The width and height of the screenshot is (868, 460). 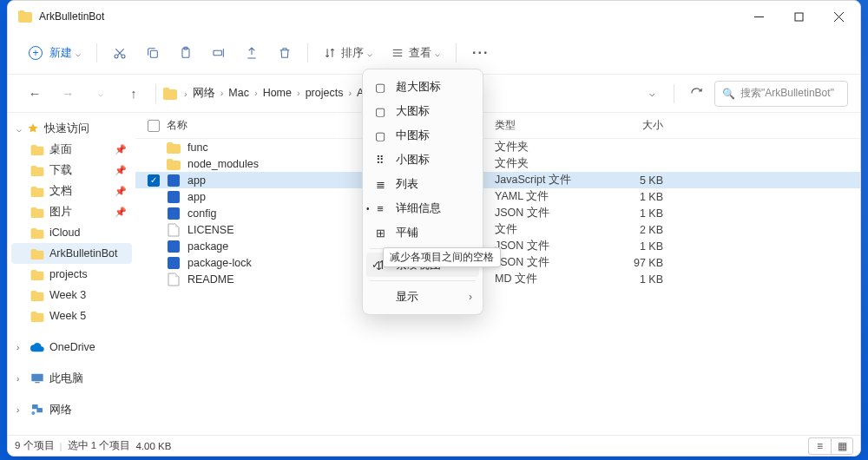 What do you see at coordinates (36, 53) in the screenshot?
I see `plus-icon` at bounding box center [36, 53].